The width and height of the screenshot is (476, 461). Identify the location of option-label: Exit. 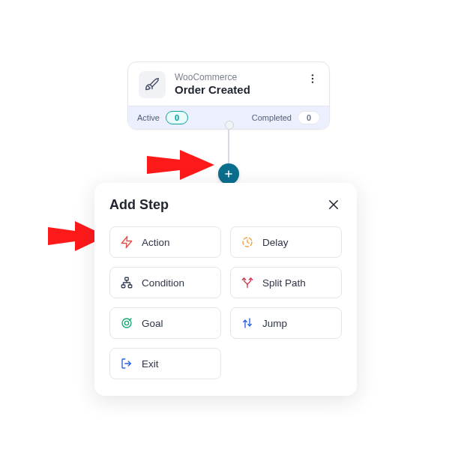
(150, 364).